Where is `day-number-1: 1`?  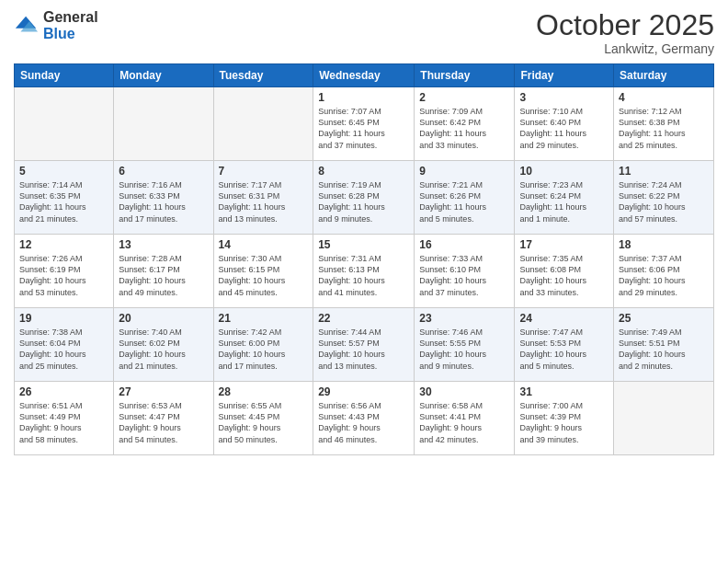 day-number-1: 1 is located at coordinates (364, 98).